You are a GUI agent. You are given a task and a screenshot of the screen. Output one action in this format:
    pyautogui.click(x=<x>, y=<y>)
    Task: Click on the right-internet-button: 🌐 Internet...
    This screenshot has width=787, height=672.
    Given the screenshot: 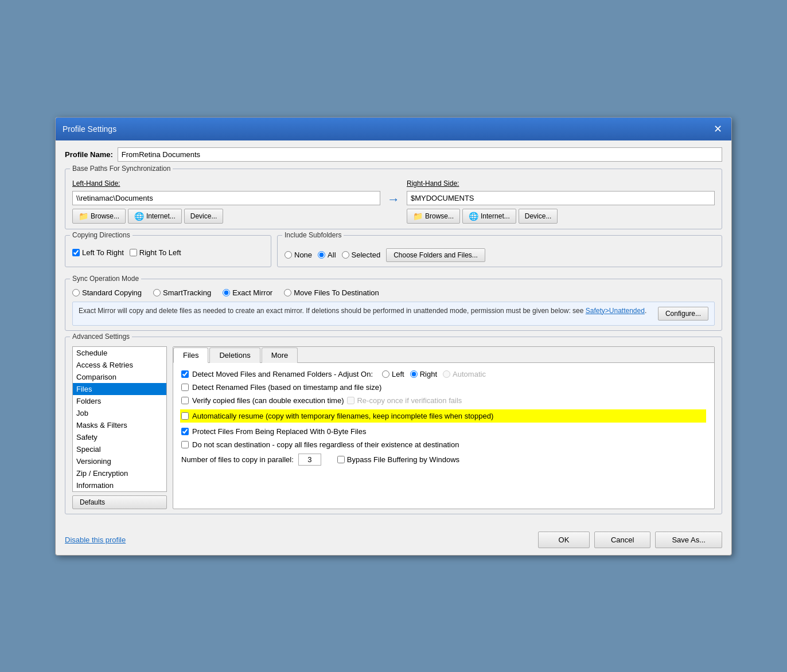 What is the action you would take?
    pyautogui.click(x=489, y=216)
    